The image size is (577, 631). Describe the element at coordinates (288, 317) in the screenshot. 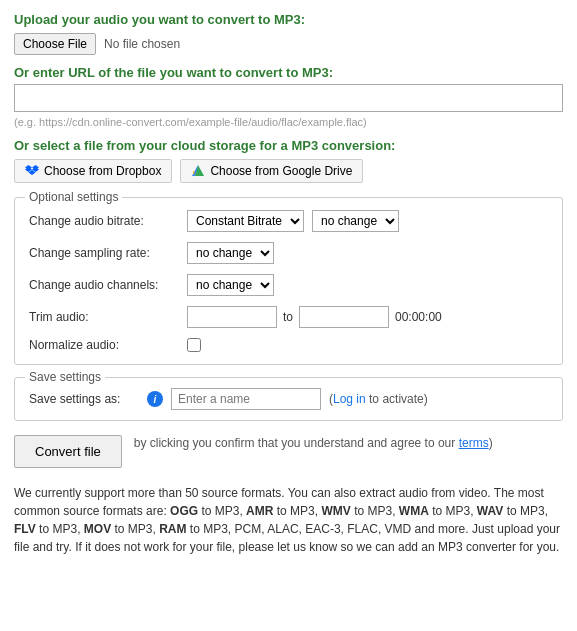

I see `trim-to-text: to` at that location.